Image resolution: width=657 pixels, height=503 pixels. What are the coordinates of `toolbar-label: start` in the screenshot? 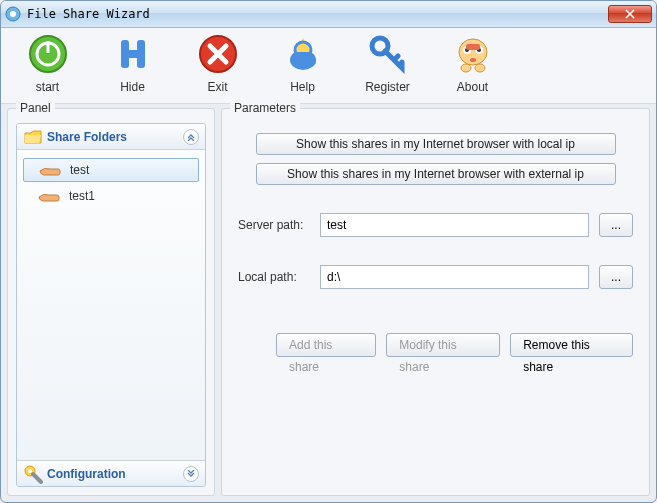 It's located at (48, 87).